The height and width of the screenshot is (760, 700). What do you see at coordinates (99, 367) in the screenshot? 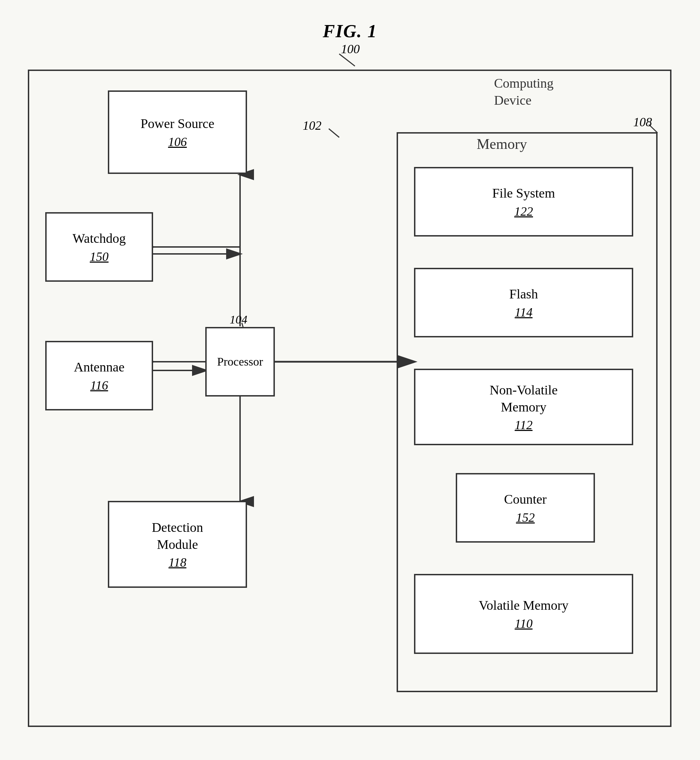
I see `antennae-label: Antennae` at bounding box center [99, 367].